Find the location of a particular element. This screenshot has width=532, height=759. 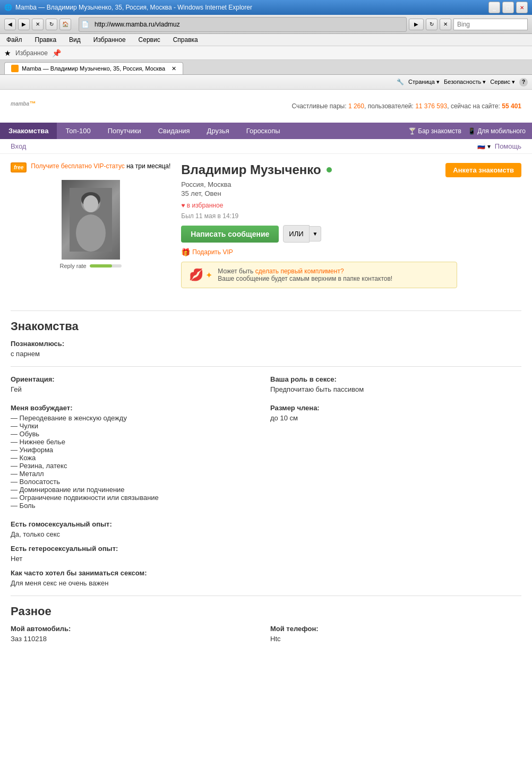

tools-icon: 🔧 is located at coordinates (400, 82).